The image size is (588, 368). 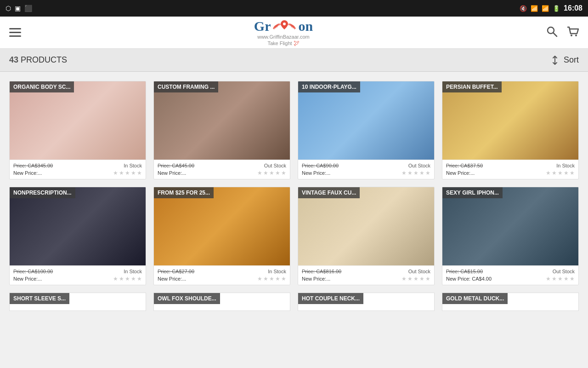 I want to click on status-bar: ⬡ ▣ ⬛ 🔇 📶 📶 🔋 16:08, so click(x=294, y=8).